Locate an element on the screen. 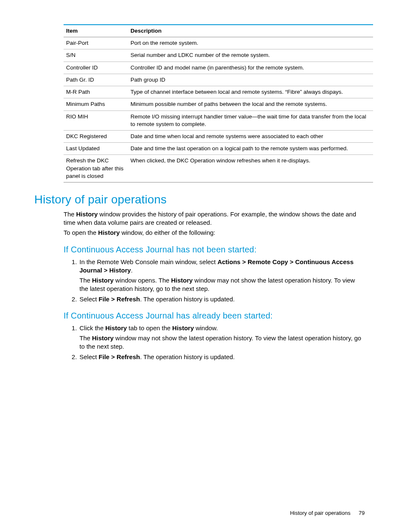 The height and width of the screenshot is (532, 399). intro-paragraph-2: To open the History window, do either of… is located at coordinates (214, 233).